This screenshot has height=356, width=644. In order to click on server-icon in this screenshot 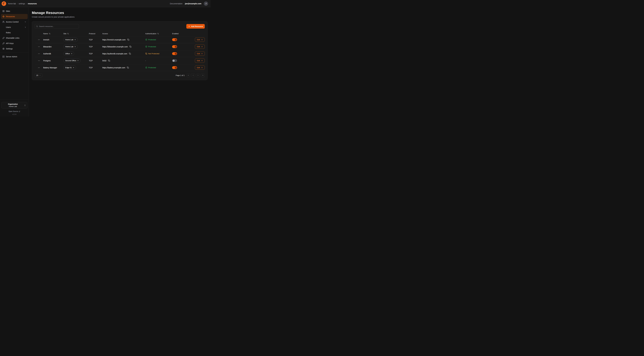, I will do `click(4, 56)`.